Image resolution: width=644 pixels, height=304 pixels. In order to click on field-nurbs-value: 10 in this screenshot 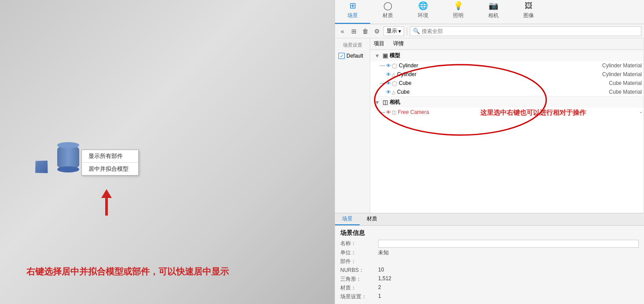, I will do `click(508, 270)`.